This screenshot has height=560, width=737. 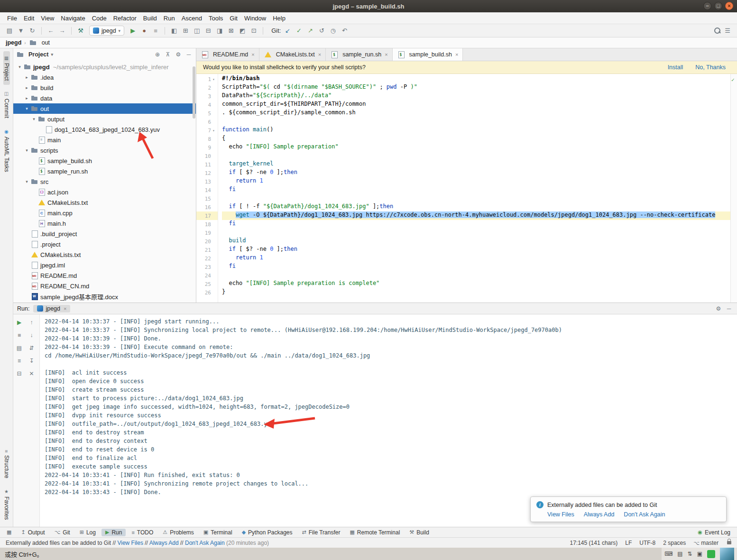 What do you see at coordinates (711, 554) in the screenshot?
I see `ime-indicator` at bounding box center [711, 554].